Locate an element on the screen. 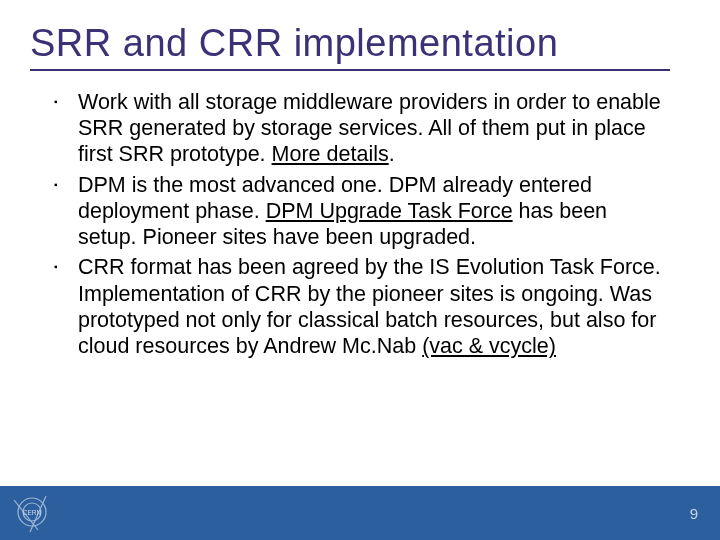 The width and height of the screenshot is (720, 540). svg-text: CERN is located at coordinates (32, 512).